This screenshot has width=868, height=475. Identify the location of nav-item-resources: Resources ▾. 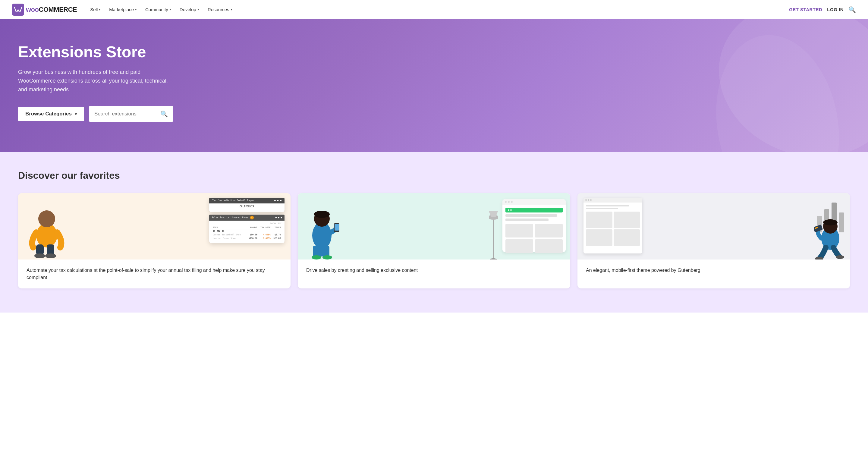
(220, 9).